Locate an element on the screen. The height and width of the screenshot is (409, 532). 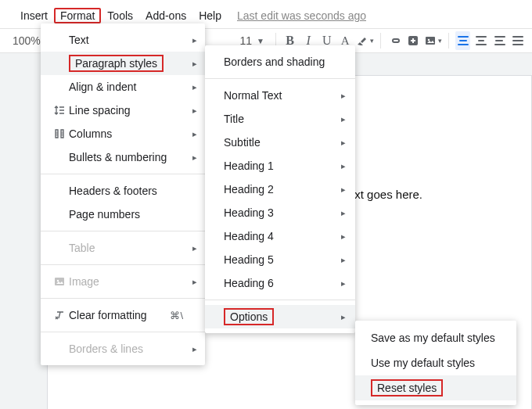
menu-tools: Tools is located at coordinates (120, 16).